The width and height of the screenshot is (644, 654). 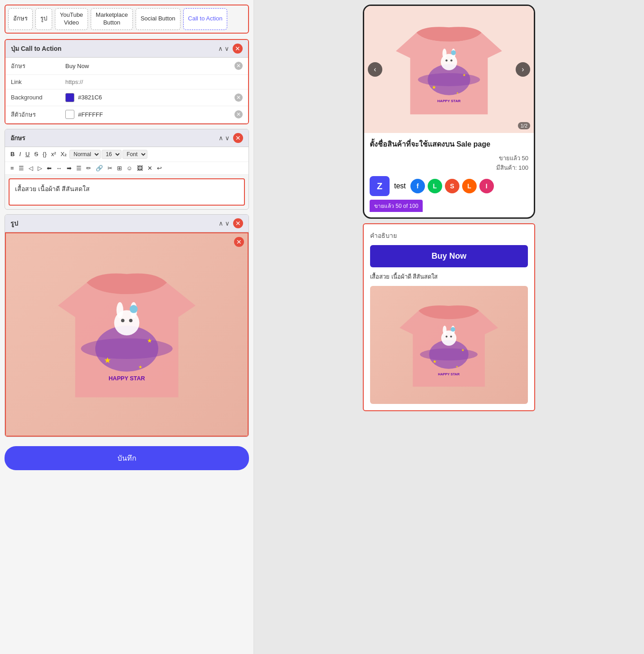 What do you see at coordinates (114, 49) in the screenshot?
I see `cta-section-title: ปุ่ม Call to Action` at bounding box center [114, 49].